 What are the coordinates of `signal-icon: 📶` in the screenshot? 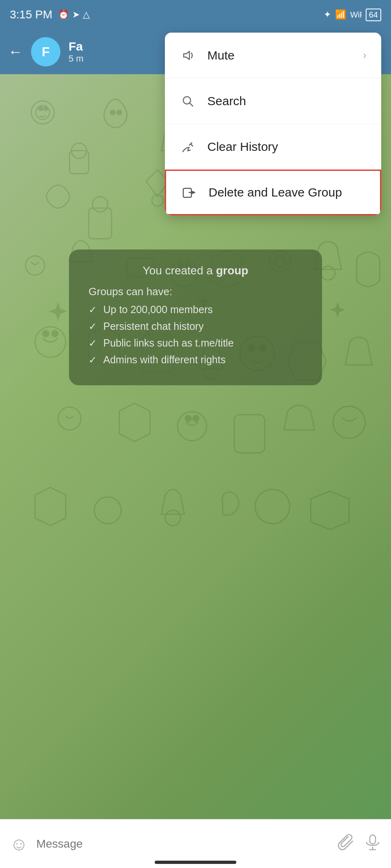 It's located at (340, 15).